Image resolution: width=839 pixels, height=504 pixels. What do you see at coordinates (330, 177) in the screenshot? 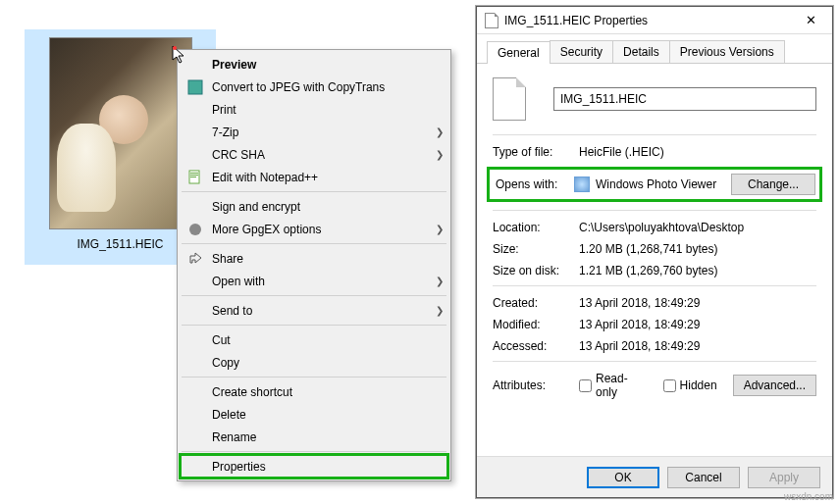
I see `menu-label: Edit with Notepad++` at bounding box center [330, 177].